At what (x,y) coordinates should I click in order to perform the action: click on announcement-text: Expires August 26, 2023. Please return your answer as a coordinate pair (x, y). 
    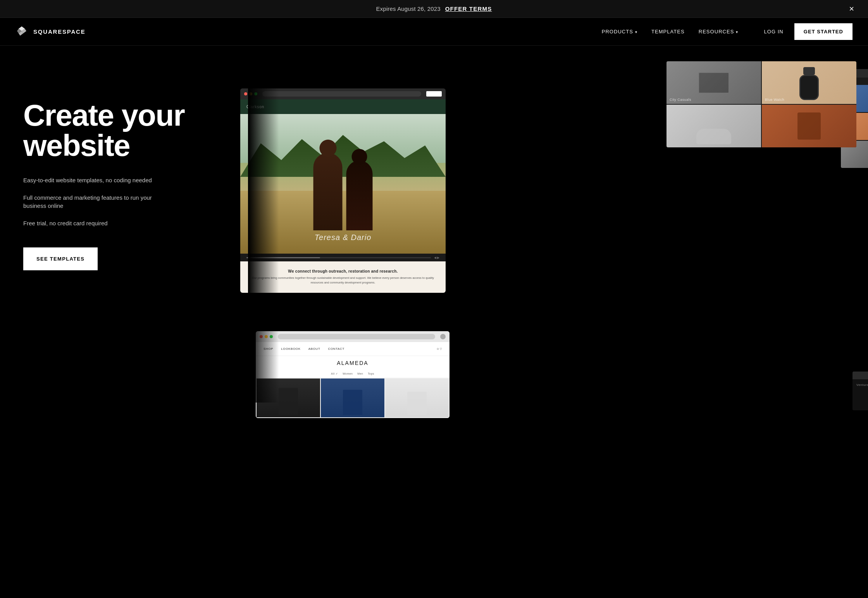
    Looking at the image, I should click on (408, 9).